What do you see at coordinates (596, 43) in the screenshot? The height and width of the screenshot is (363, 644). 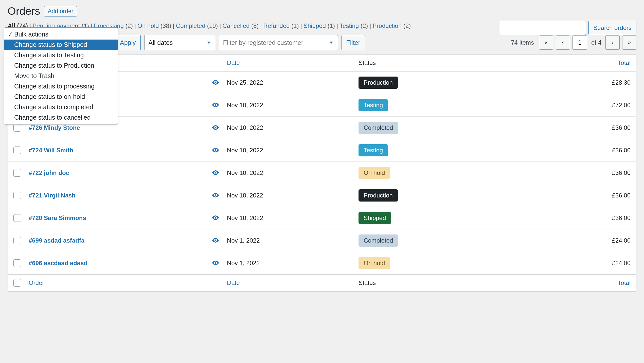 I see `page-of-label: of 4` at bounding box center [596, 43].